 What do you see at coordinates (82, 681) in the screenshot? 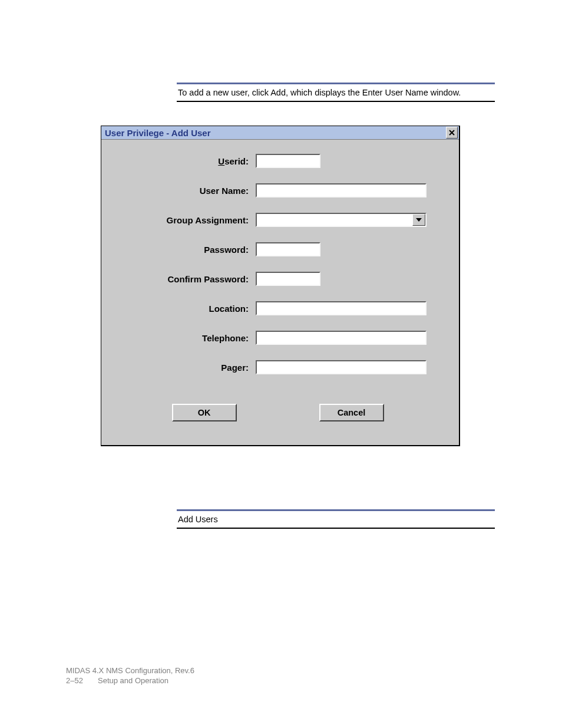
I see `footer-page: 2–52` at bounding box center [82, 681].